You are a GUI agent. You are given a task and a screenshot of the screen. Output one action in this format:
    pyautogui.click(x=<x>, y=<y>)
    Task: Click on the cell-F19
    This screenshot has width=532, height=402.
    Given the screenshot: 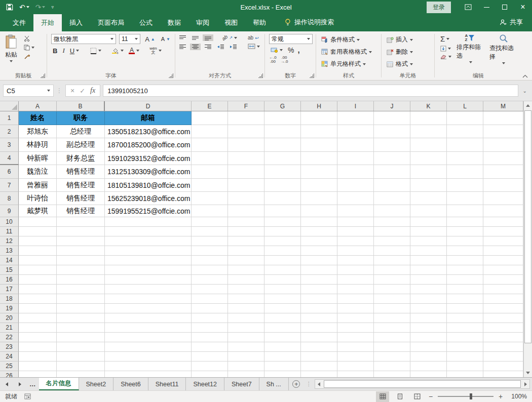 What is the action you would take?
    pyautogui.click(x=246, y=309)
    